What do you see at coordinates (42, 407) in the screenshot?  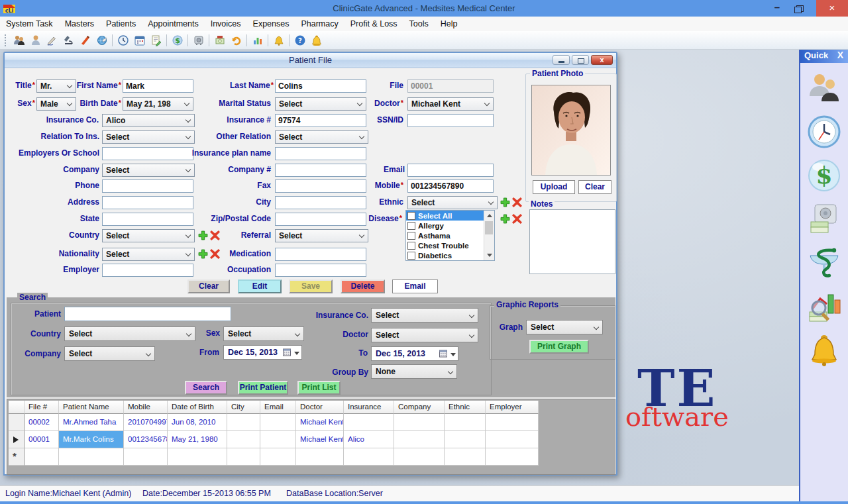 I see `column-header-file: File #` at bounding box center [42, 407].